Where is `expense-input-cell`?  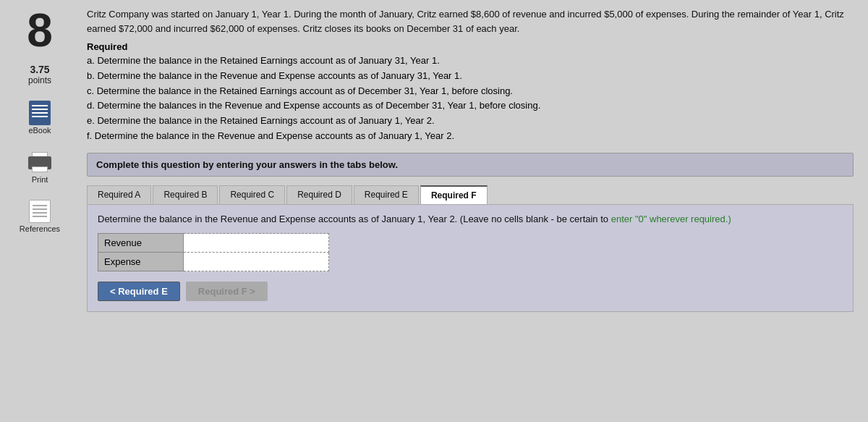 expense-input-cell is located at coordinates (256, 262).